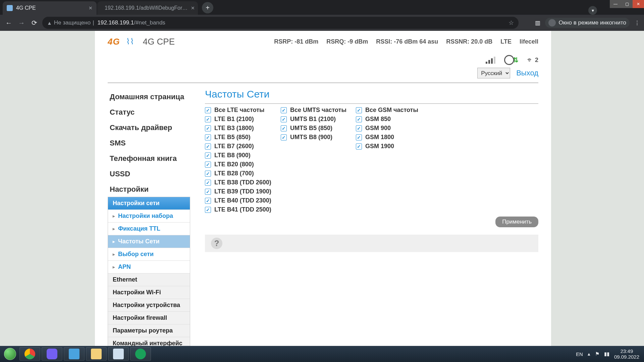 The width and height of the screenshot is (644, 362). Describe the element at coordinates (323, 60) in the screenshot. I see `page-header-icons: ⇅ ᯤ 2` at that location.